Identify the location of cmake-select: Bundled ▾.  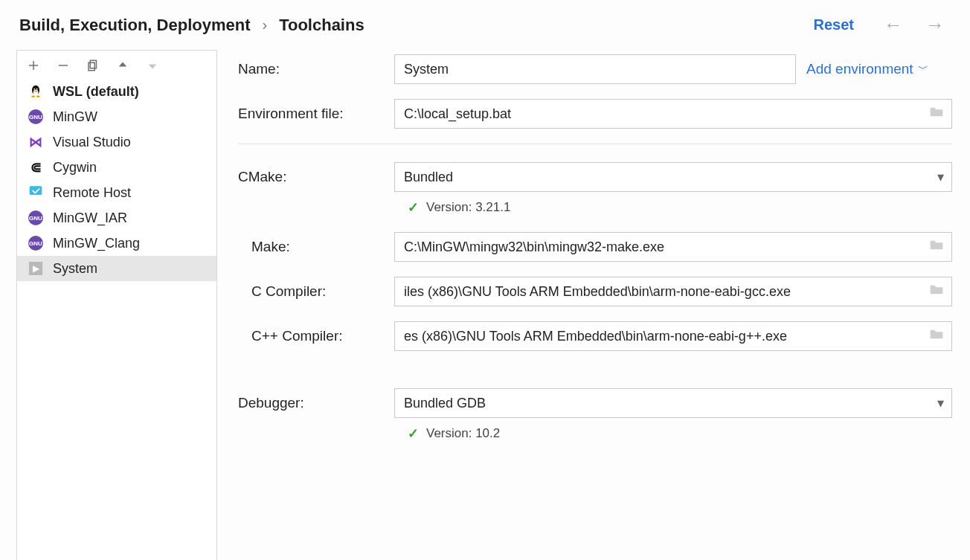
(673, 177).